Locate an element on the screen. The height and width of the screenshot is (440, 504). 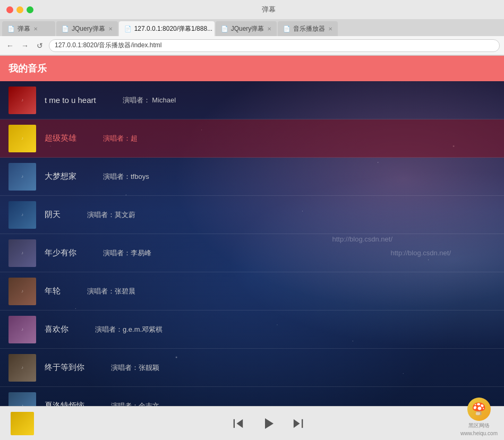
address-text: 127.0.0.1:8020/音乐播放器/index.html is located at coordinates (108, 46).